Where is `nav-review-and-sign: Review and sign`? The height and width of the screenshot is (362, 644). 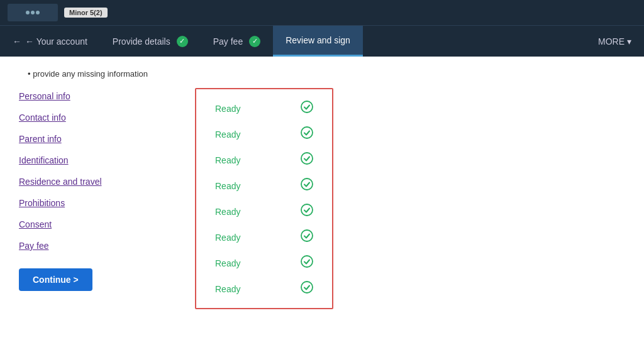
nav-review-and-sign: Review and sign is located at coordinates (318, 41).